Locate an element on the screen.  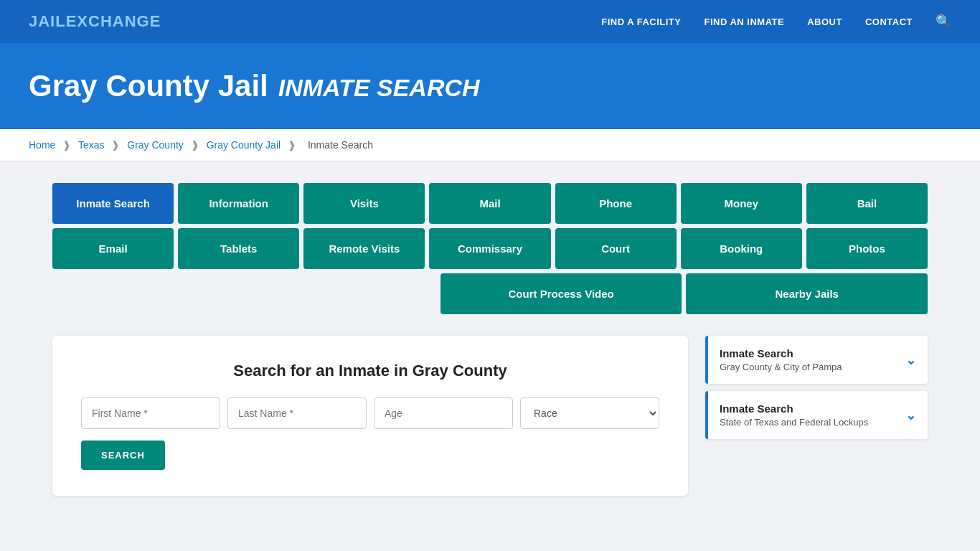
site-header: JAILEXCHANGE FIND A FACILITY FIND AN INM… is located at coordinates (490, 22).